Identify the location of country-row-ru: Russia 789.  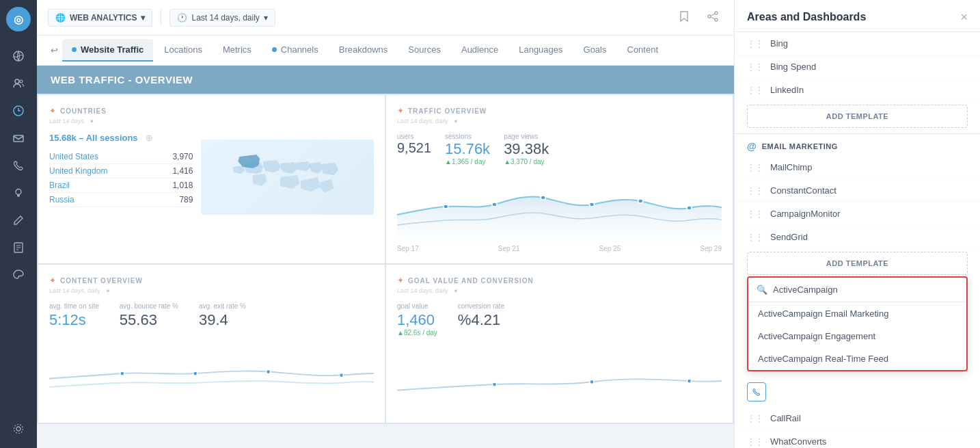
(121, 200).